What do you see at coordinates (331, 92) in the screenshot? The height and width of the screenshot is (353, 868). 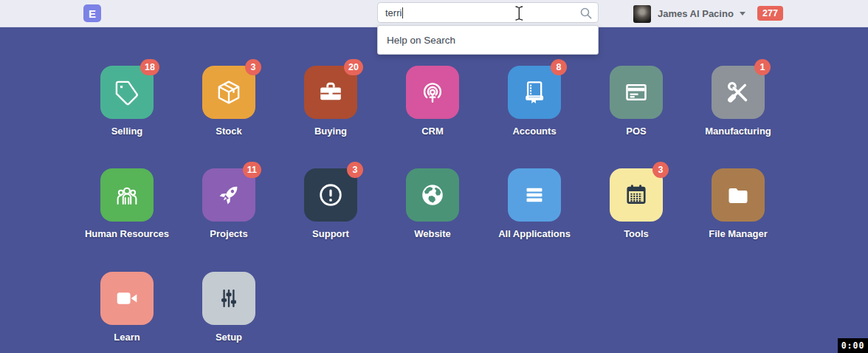 I see `briefcase-icon` at bounding box center [331, 92].